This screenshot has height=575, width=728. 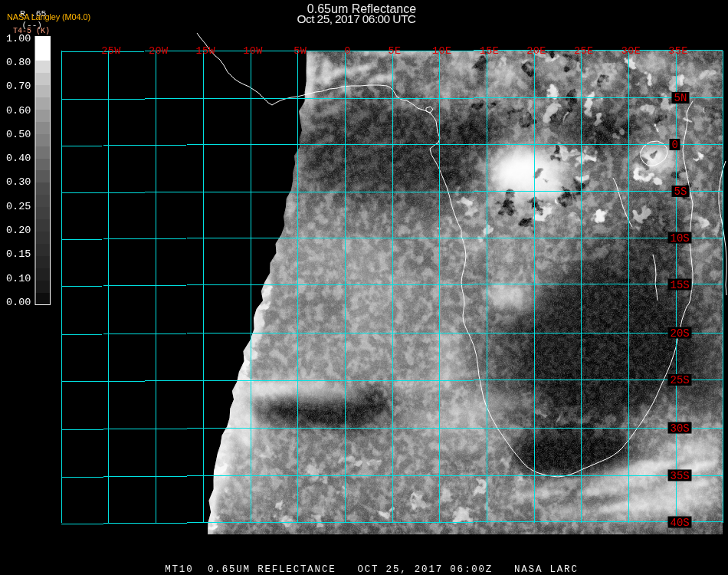 What do you see at coordinates (300, 51) in the screenshot?
I see `svg-text: 5W` at bounding box center [300, 51].